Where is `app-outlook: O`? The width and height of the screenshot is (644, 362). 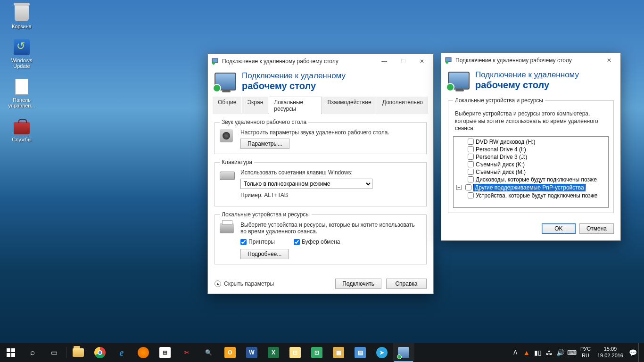
app-outlook: O is located at coordinates (230, 353).